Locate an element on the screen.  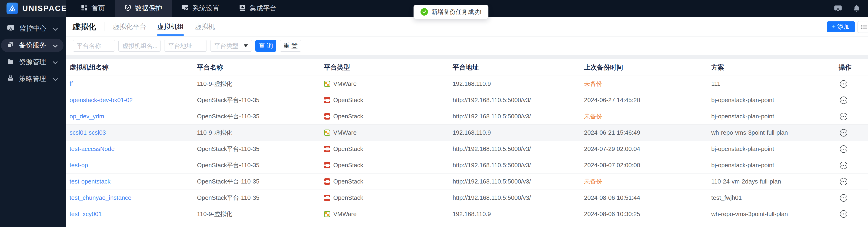
topnav-item-integration-platform: 集成平台 is located at coordinates (258, 8).